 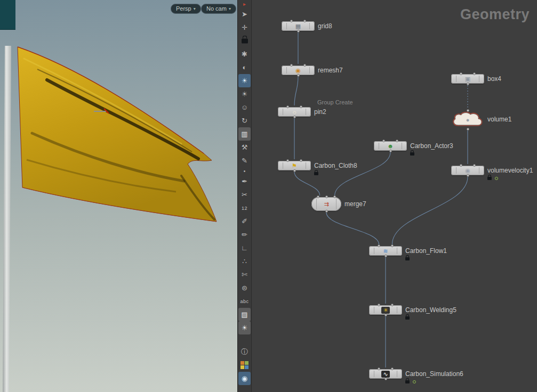 What do you see at coordinates (294, 112) in the screenshot?
I see `node-body: ☼` at bounding box center [294, 112].